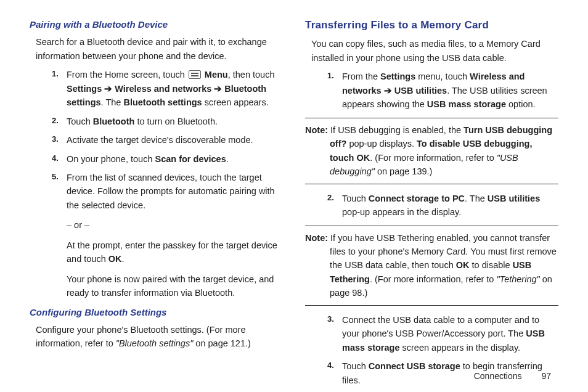 This screenshot has width=588, height=392. Describe the element at coordinates (443, 206) in the screenshot. I see `transfer-step-2: Touch Connect storage to PC. The USB uti…` at that location.